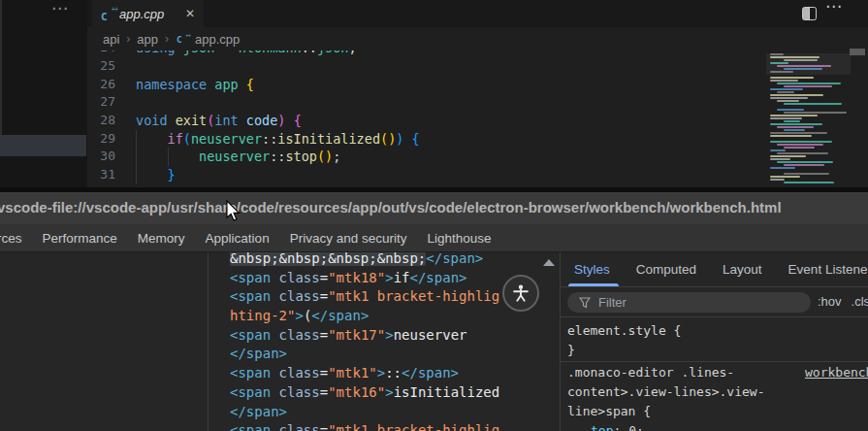 The height and width of the screenshot is (431, 868). Describe the element at coordinates (112, 85) in the screenshot. I see `line-number: 26` at that location.